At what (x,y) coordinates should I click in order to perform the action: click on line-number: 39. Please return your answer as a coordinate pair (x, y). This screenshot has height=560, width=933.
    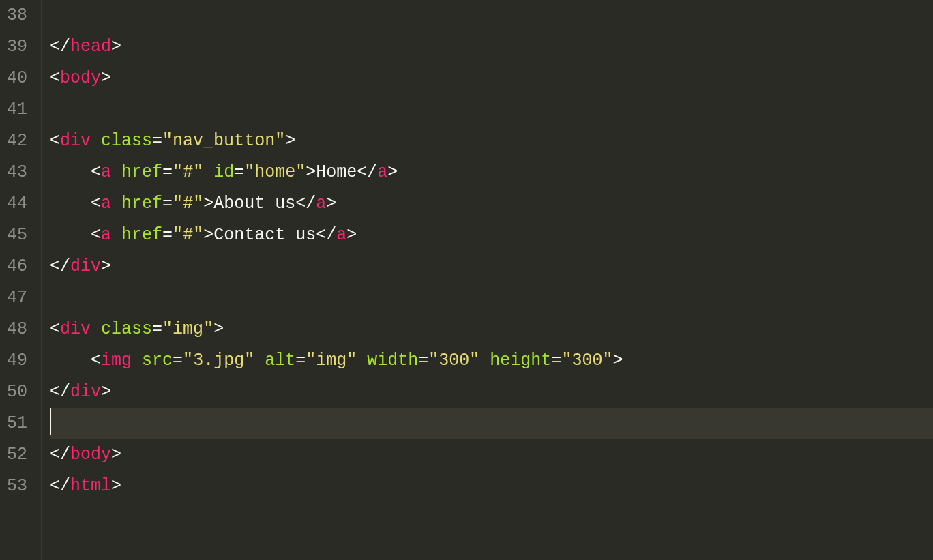
    Looking at the image, I should click on (17, 47).